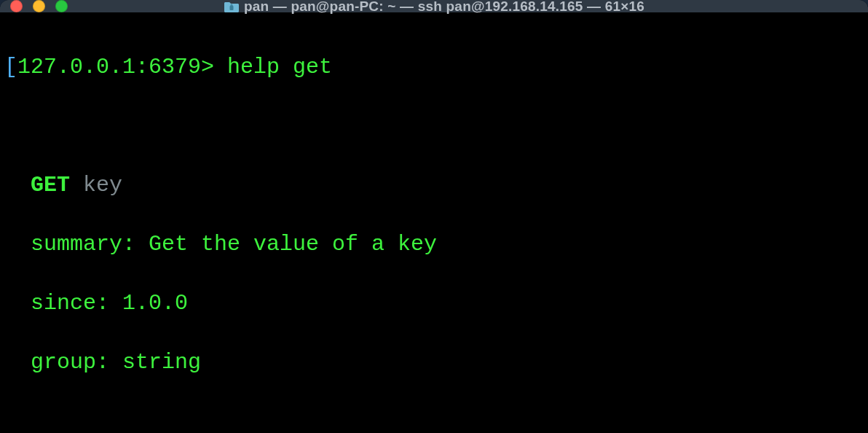  What do you see at coordinates (280, 67) in the screenshot?
I see `command-1: help get` at bounding box center [280, 67].